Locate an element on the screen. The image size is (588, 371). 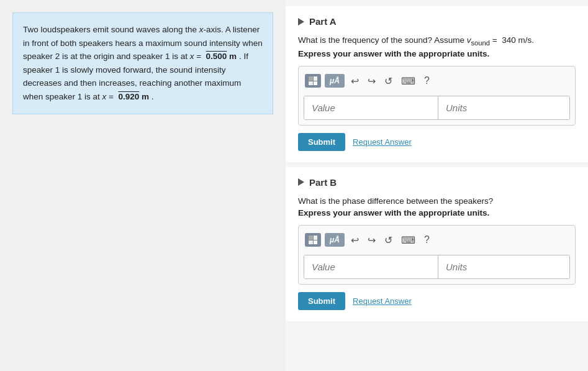
part-a-toolbar: μÅ ↩ ↪ ↺ ⌨ ? is located at coordinates (437, 81).